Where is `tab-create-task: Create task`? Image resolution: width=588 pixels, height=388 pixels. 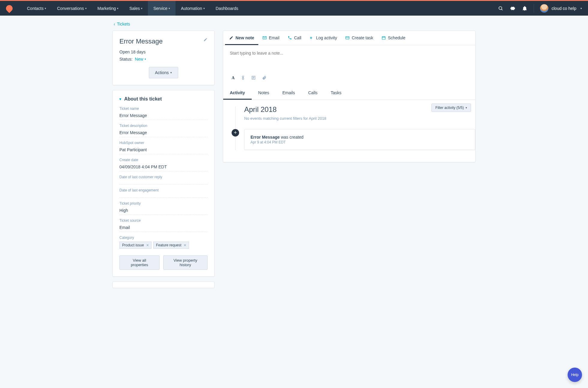
tab-create-task: Create task is located at coordinates (359, 38).